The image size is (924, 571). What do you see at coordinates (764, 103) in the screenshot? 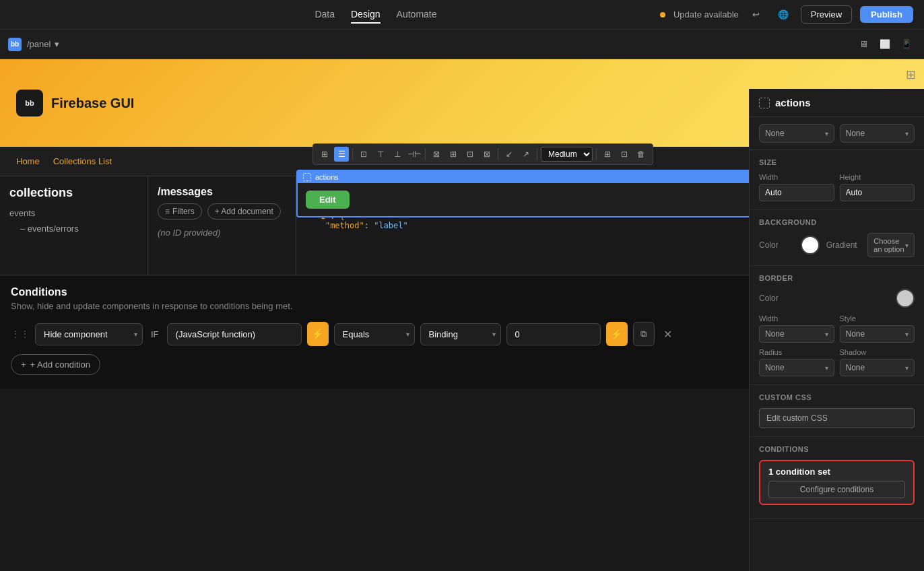
I see `rp-header-icon` at bounding box center [764, 103].